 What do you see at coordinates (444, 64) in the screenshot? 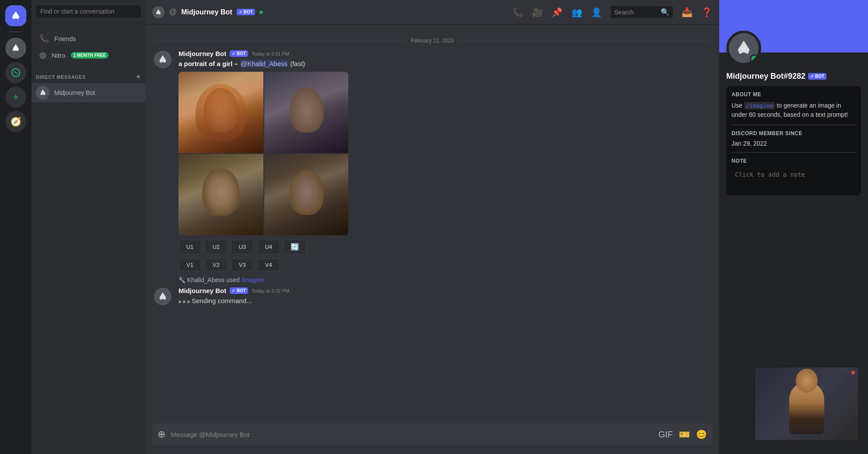
I see `message-text-1: a portrait of a girl – @Khalid_Abess (fa…` at bounding box center [444, 64].